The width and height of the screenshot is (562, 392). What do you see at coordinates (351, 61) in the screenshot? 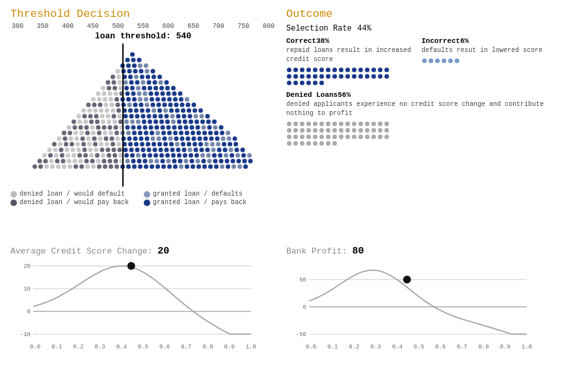
I see `correct-col: Correct38% repaid loans result in increa…` at bounding box center [351, 61].